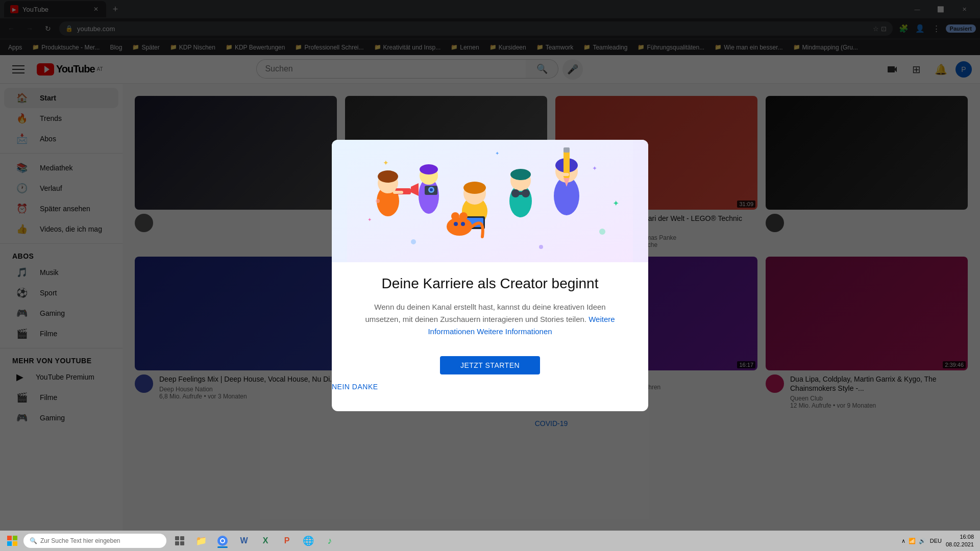 The height and width of the screenshot is (551, 980). I want to click on volume-icon: 🔊, so click(922, 541).